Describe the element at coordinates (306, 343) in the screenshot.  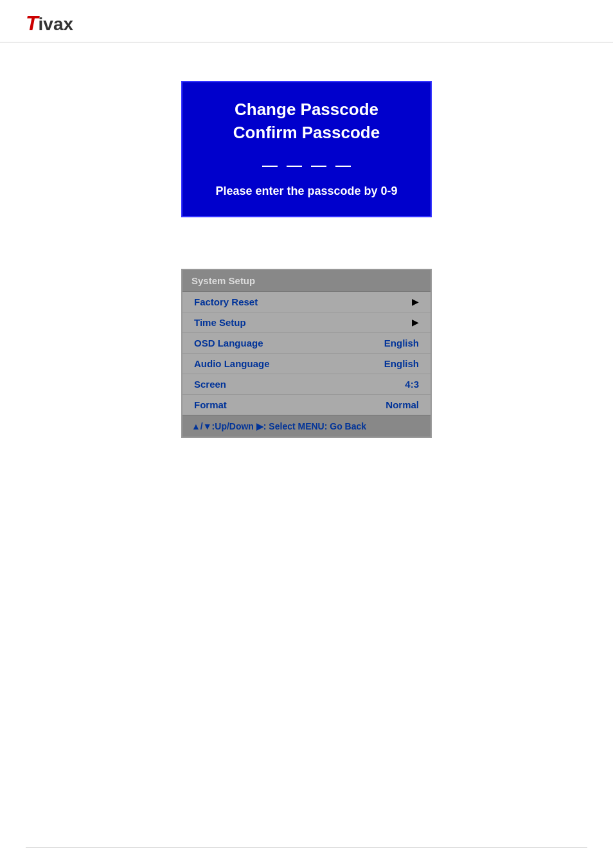
I see `menu-item-osd-language: OSD Language English` at that location.